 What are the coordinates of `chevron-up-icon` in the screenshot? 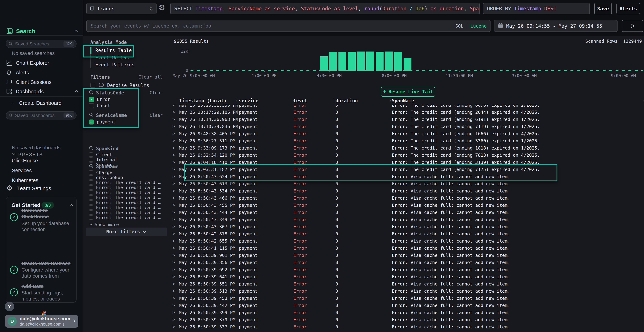 It's located at (76, 31).